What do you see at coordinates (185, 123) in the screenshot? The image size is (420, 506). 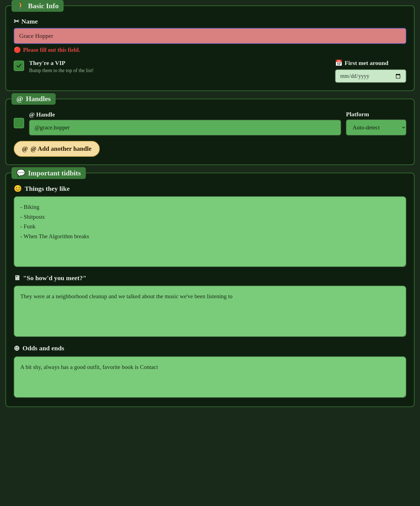 I see `handle-input-group: @ Handle` at bounding box center [185, 123].